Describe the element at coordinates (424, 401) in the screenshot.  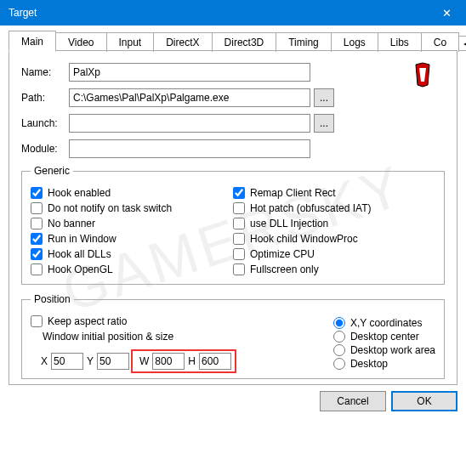
I see `ok-button: OK` at that location.